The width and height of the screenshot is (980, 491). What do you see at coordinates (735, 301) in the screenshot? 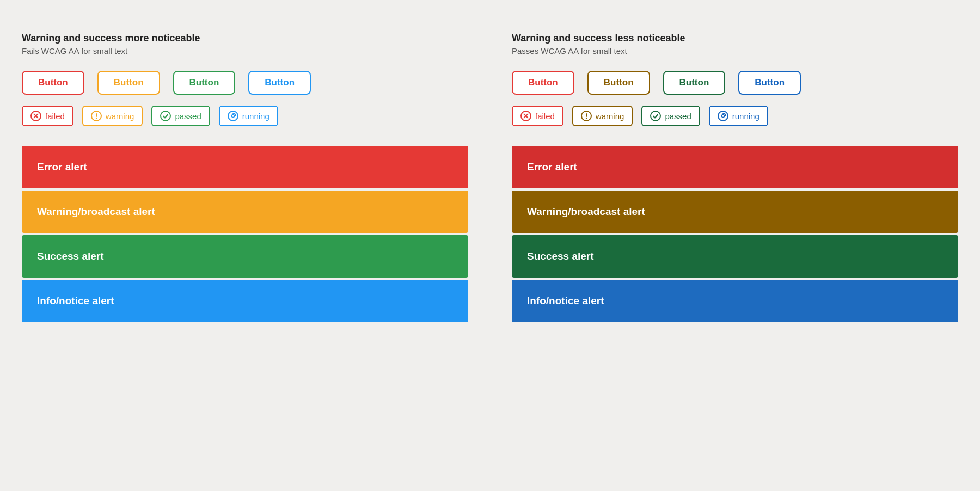
I see `right-alert-info: Info/notice alert` at bounding box center [735, 301].